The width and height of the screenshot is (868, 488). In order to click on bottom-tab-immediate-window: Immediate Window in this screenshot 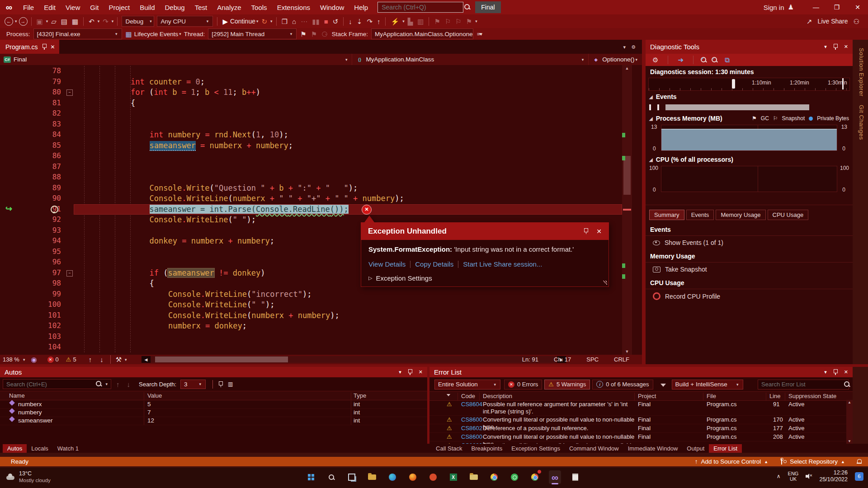, I will do `click(653, 448)`.